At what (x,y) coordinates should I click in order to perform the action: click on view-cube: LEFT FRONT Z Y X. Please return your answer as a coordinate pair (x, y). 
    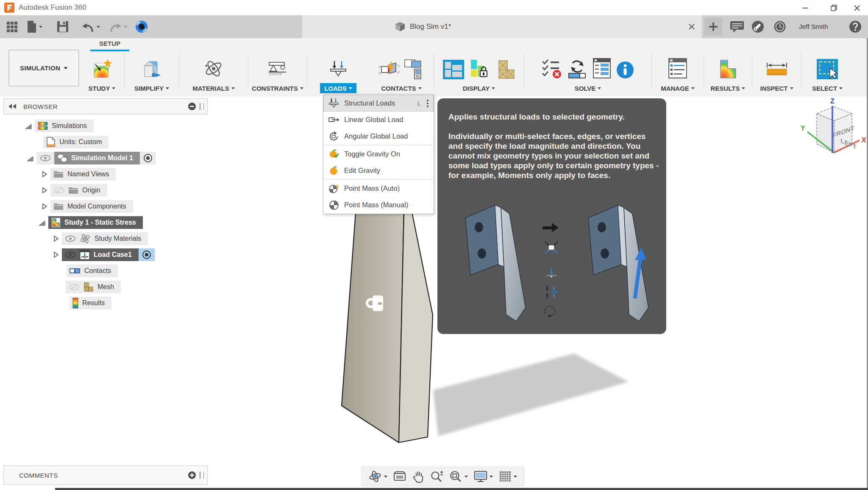
    Looking at the image, I should click on (832, 136).